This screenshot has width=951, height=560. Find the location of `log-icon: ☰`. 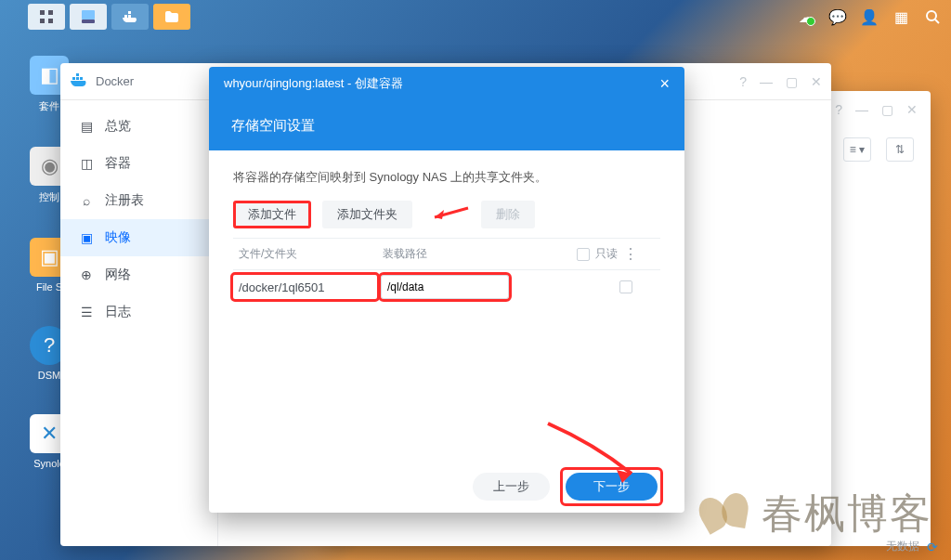

log-icon: ☰ is located at coordinates (86, 312).